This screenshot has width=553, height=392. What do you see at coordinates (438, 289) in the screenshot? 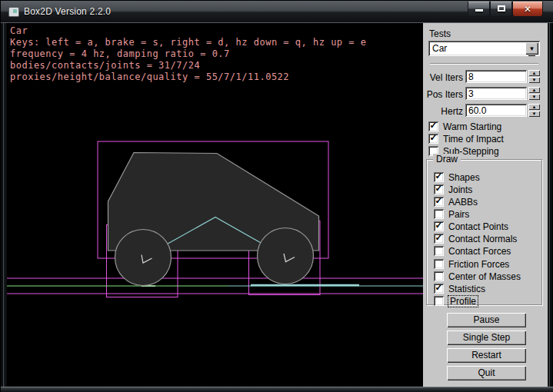
I see `statistics-checkbox` at bounding box center [438, 289].